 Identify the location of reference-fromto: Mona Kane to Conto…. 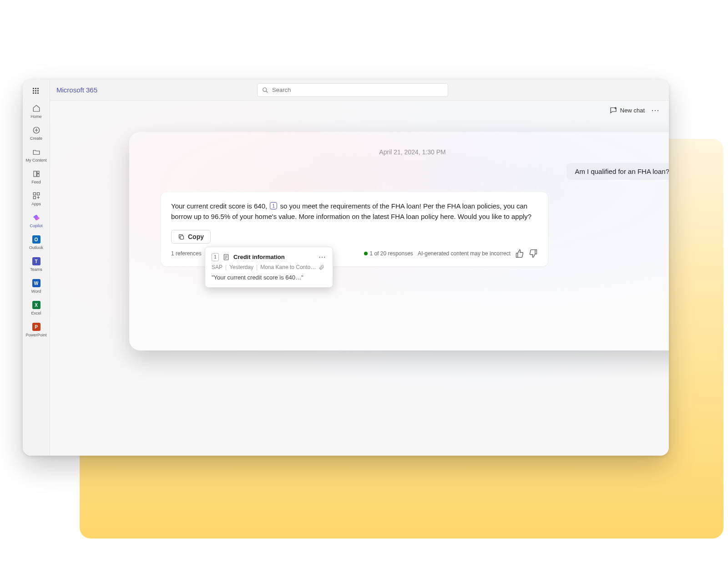
(288, 267).